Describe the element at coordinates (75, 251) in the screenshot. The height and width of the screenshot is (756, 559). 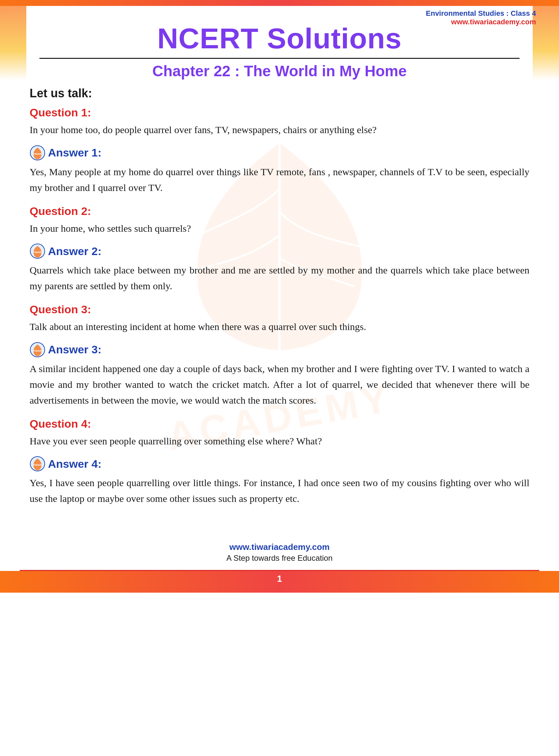
I see `answer-label-2: Answer 2:` at that location.